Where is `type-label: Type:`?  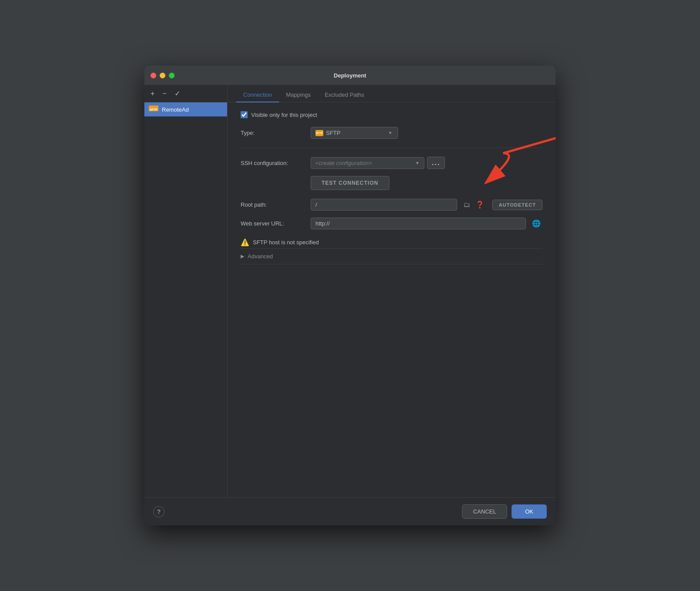 type-label: Type: is located at coordinates (276, 133).